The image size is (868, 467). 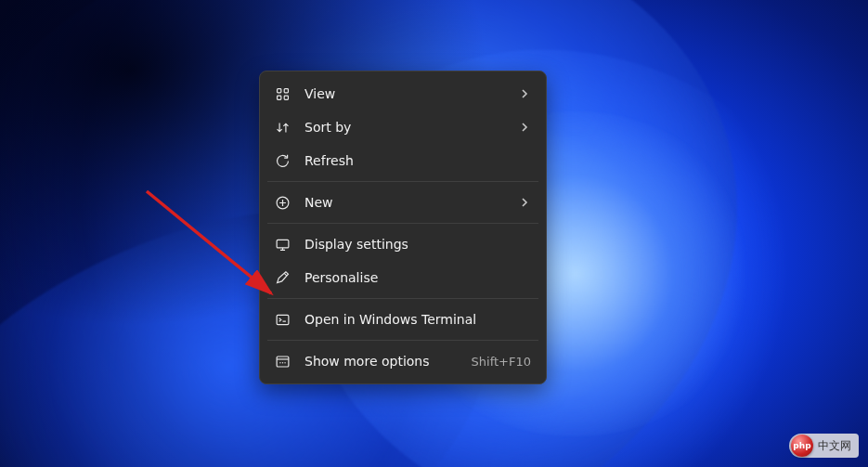 What do you see at coordinates (403, 94) in the screenshot?
I see `menu-item-view: View` at bounding box center [403, 94].